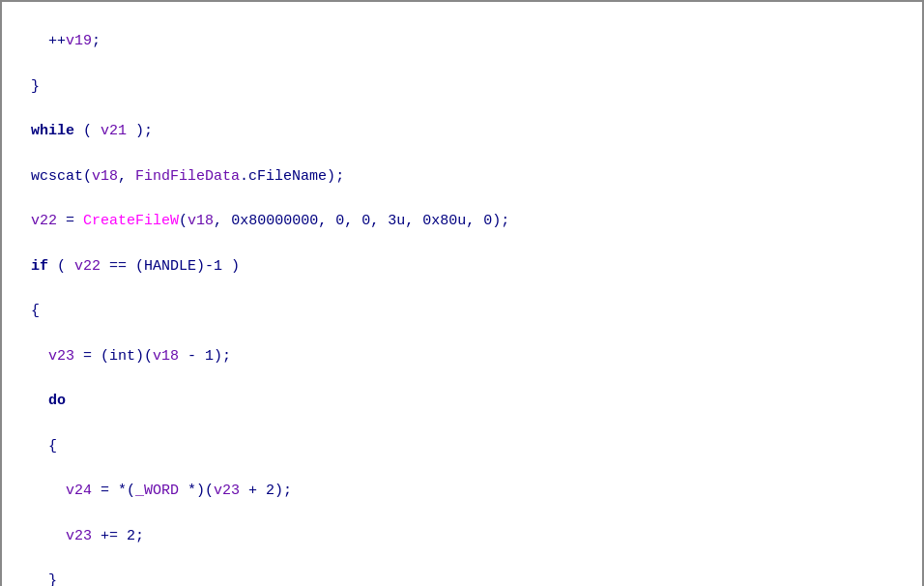  I want to click on code-line-9: do, so click(462, 400).